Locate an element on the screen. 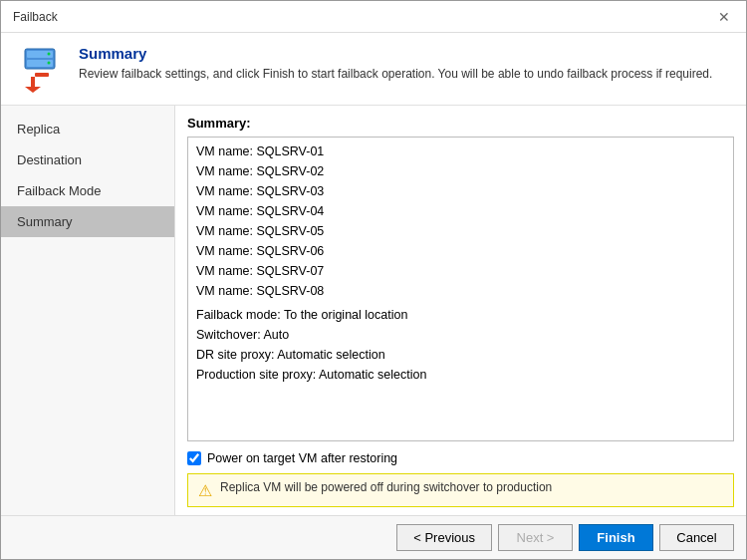  close-icon: ✕ is located at coordinates (724, 17).